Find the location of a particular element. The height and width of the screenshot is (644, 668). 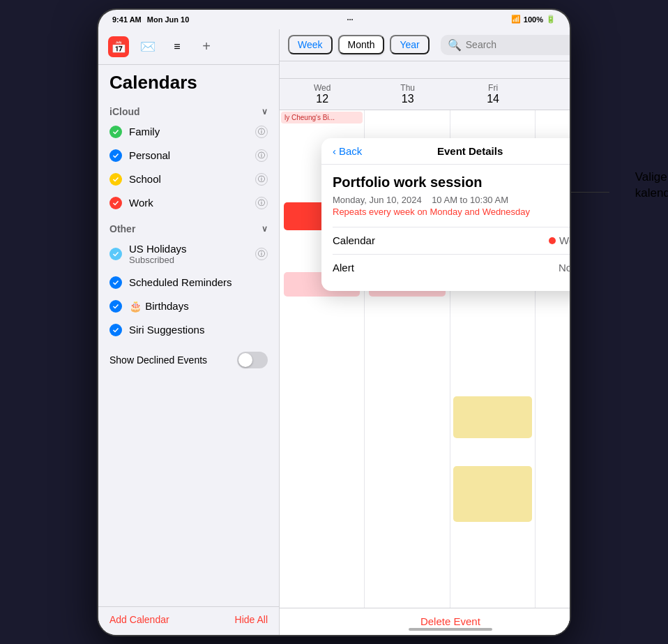

personal-label: Personal is located at coordinates (188, 155).